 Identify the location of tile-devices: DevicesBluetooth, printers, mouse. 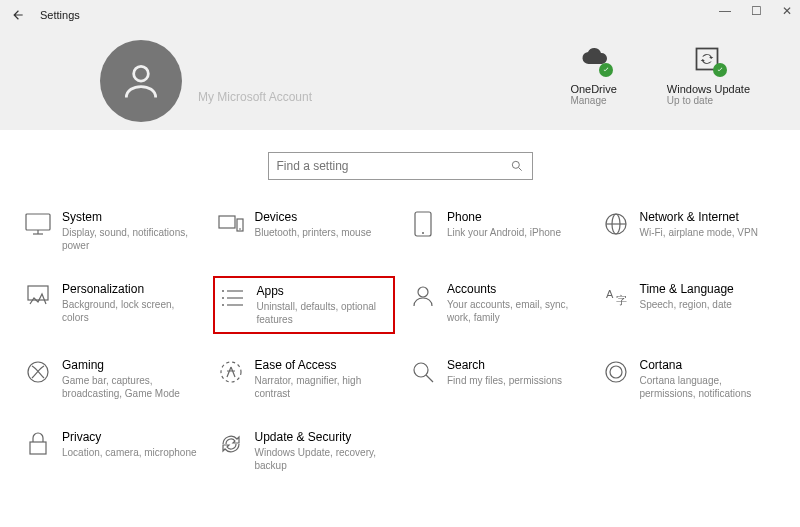
(304, 231).